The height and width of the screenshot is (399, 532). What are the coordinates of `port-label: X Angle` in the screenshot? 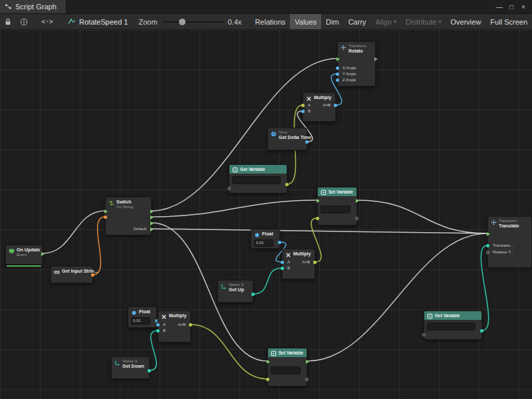 It's located at (350, 68).